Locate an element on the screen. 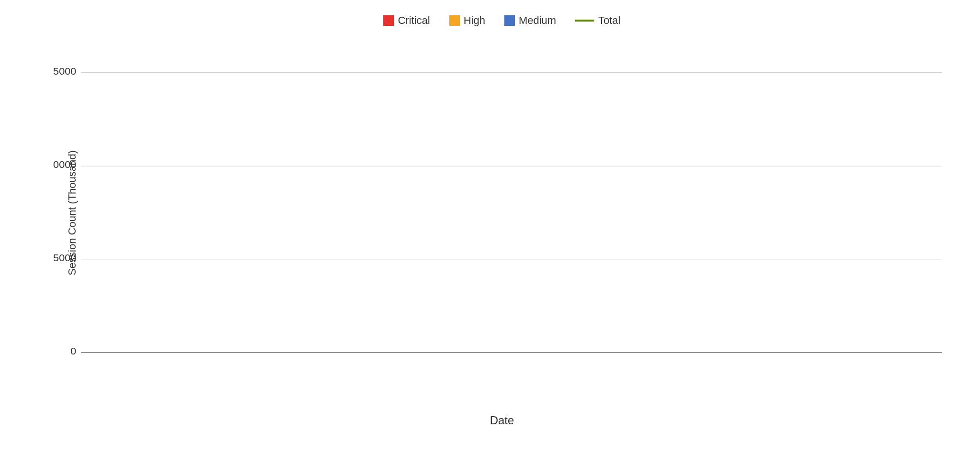  legend-total-label: Total is located at coordinates (609, 21).